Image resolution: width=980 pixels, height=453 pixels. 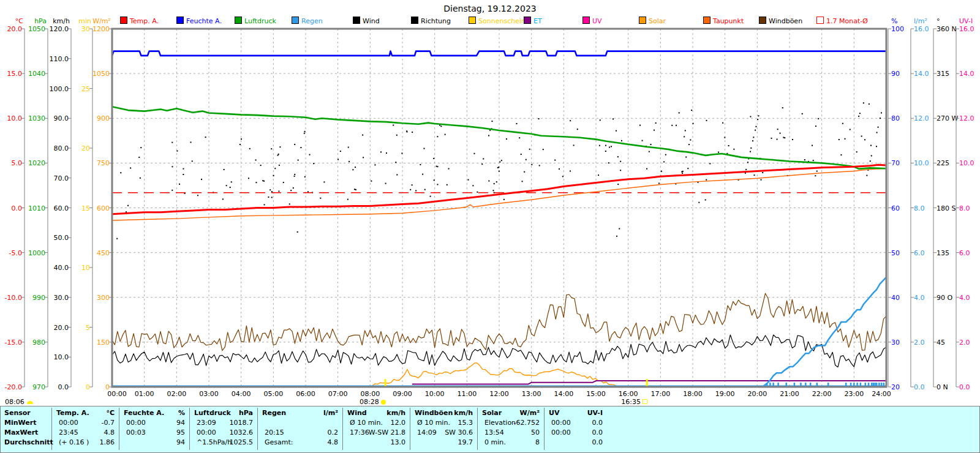 What do you see at coordinates (532, 394) in the screenshot?
I see `x-axis-tick-label: 13:00` at bounding box center [532, 394].